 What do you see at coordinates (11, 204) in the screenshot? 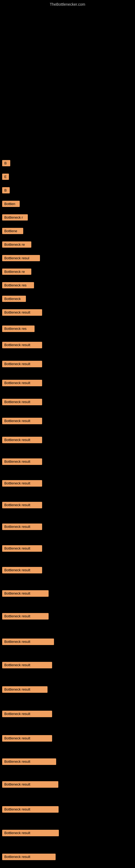
I see `bottleneck-result-label: Bottlen` at bounding box center [11, 204].